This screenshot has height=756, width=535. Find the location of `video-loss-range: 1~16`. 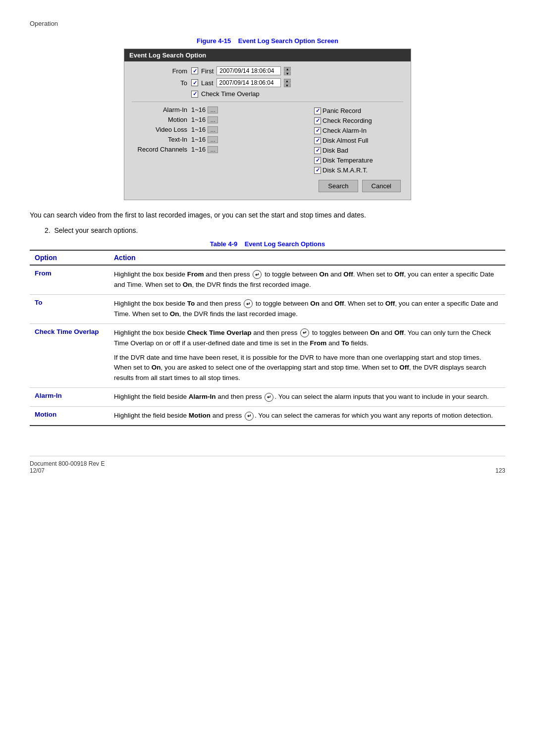

video-loss-range: 1~16 is located at coordinates (198, 130).